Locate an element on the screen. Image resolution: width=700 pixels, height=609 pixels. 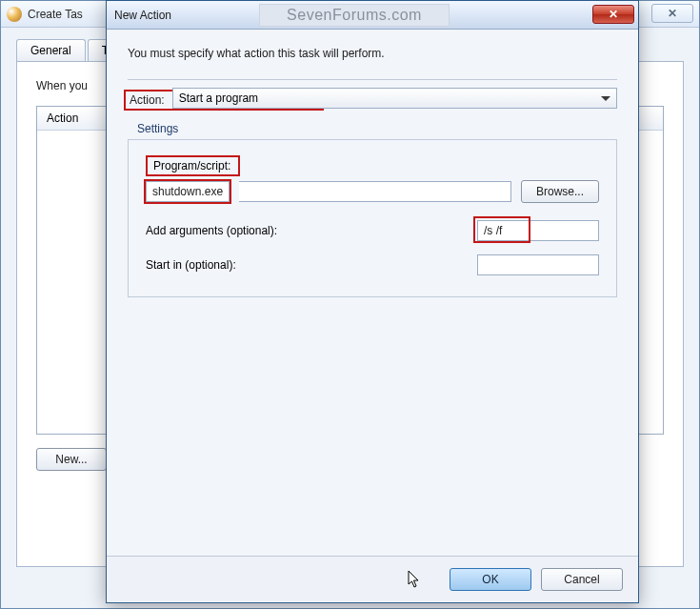
separator is located at coordinates (372, 80).